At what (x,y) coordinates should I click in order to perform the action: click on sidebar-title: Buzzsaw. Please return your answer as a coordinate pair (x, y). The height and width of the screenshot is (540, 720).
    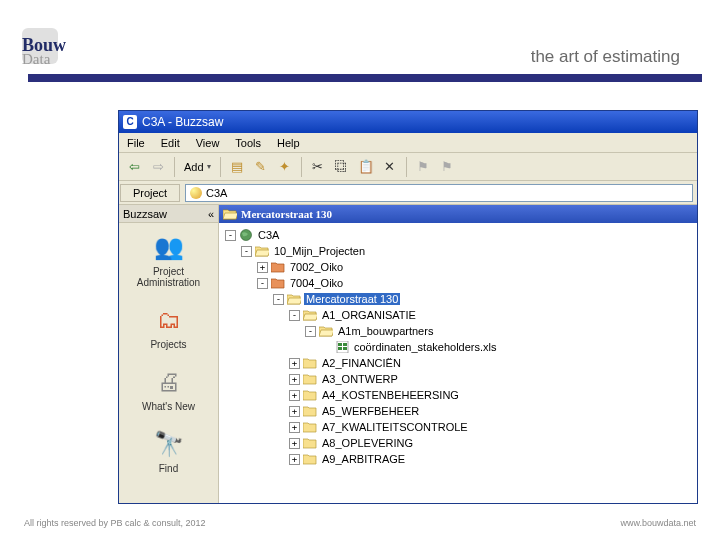
    Looking at the image, I should click on (145, 214).